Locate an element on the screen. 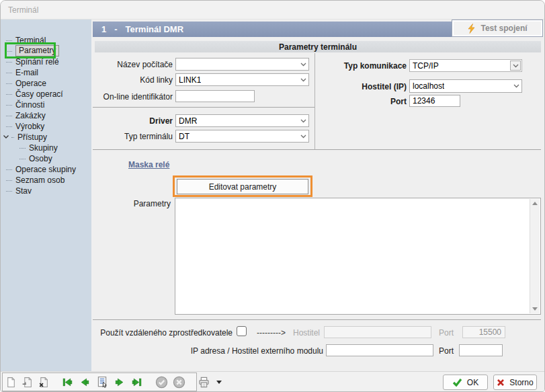  sidebar-item-skupiny: Skupiny is located at coordinates (39, 148).